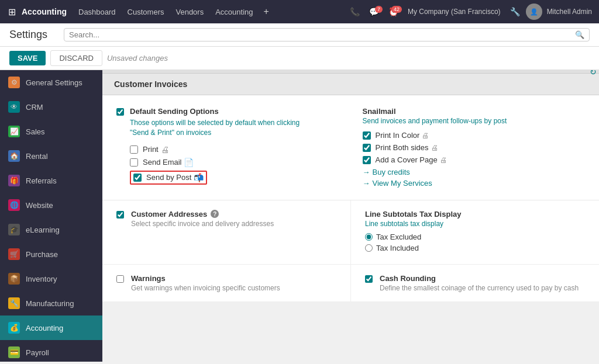 The height and width of the screenshot is (364, 599). Describe the element at coordinates (202, 224) in the screenshot. I see `customer-addresses-desc: Select specific invoice and delivery add…` at that location.